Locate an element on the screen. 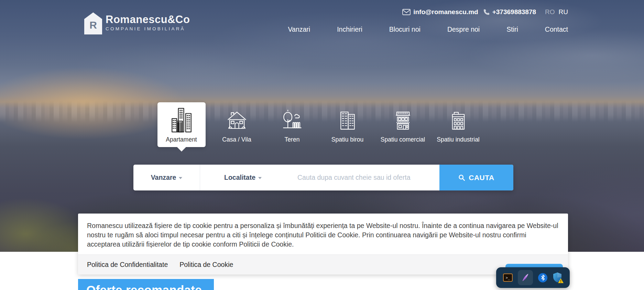 The image size is (644, 290). property-search-bar: Vanzare Localitate CAUTA is located at coordinates (323, 178).